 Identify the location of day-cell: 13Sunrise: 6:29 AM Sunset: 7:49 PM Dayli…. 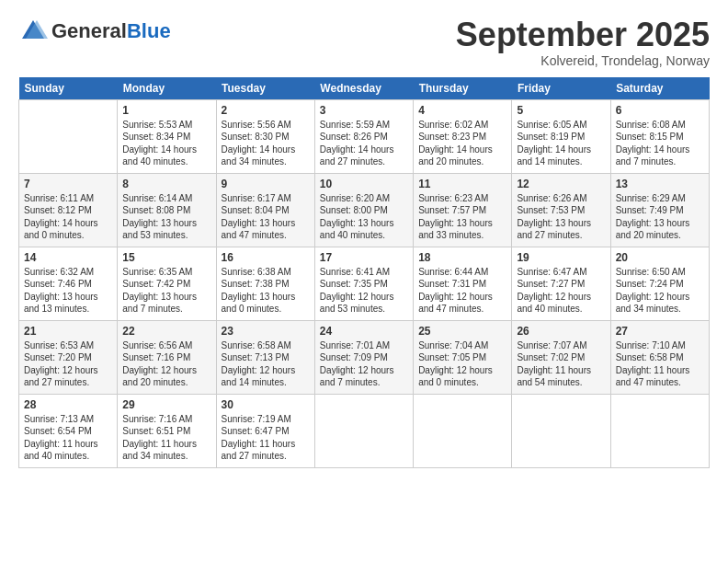
(660, 210).